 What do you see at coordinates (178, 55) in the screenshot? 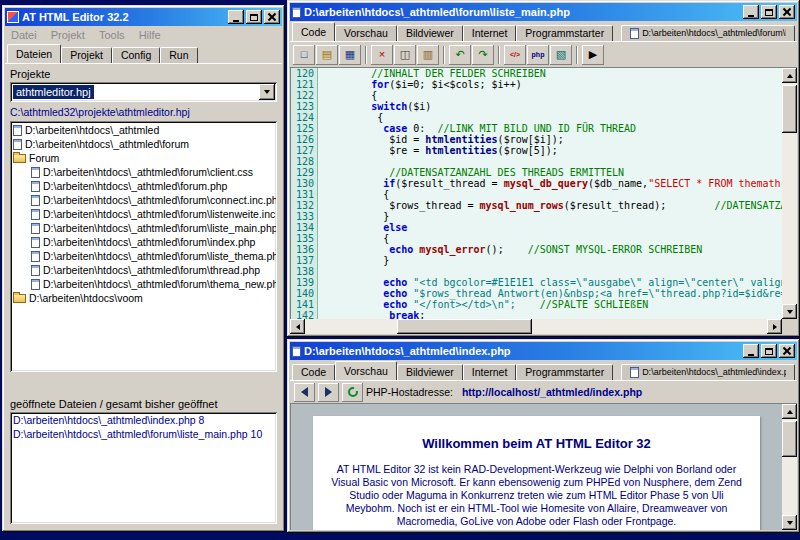
I see `tab-run: Run` at bounding box center [178, 55].